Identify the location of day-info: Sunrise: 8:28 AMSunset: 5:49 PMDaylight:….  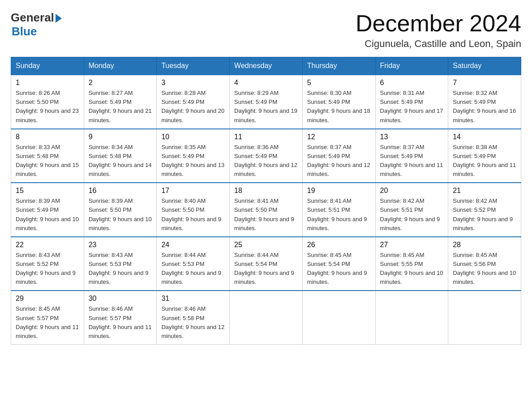
(193, 107).